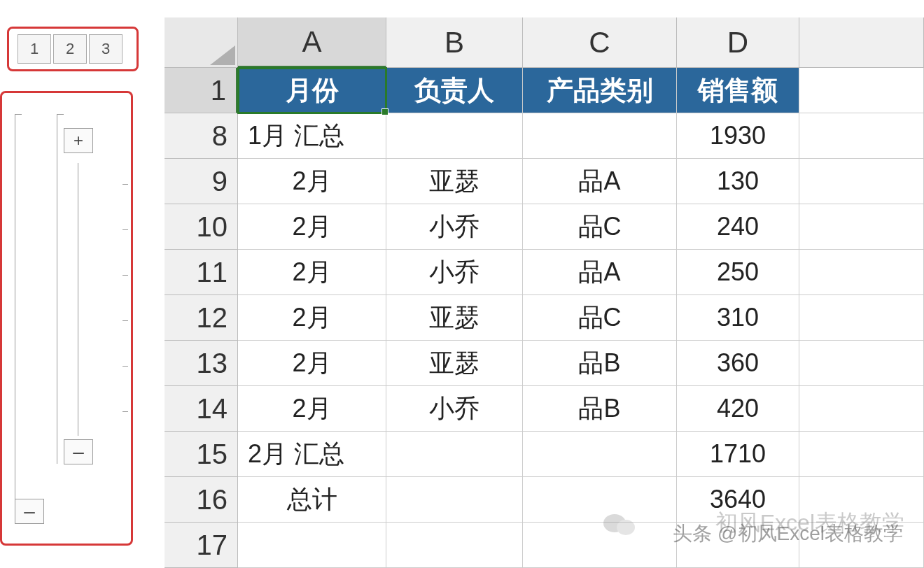  What do you see at coordinates (312, 455) in the screenshot?
I see `cell: 2月 汇总` at bounding box center [312, 455].